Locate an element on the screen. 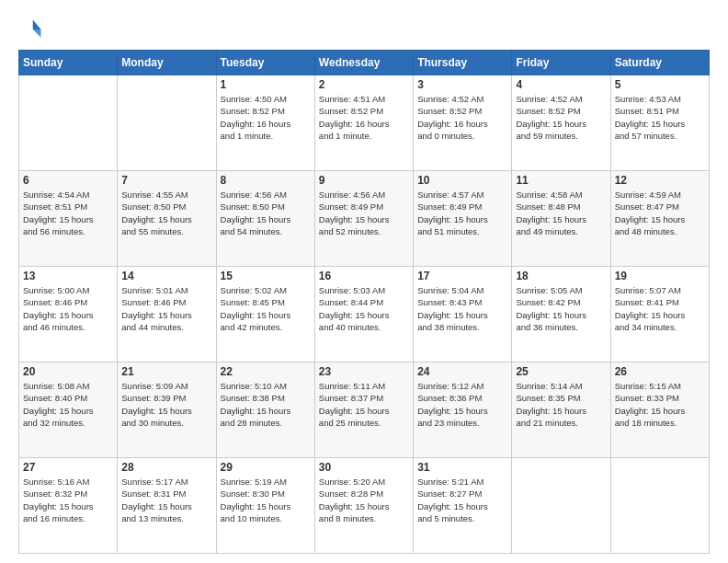  calendar-cell: 10Sunrise: 4:57 AM Sunset: 8:49 PM Dayli… is located at coordinates (463, 219).